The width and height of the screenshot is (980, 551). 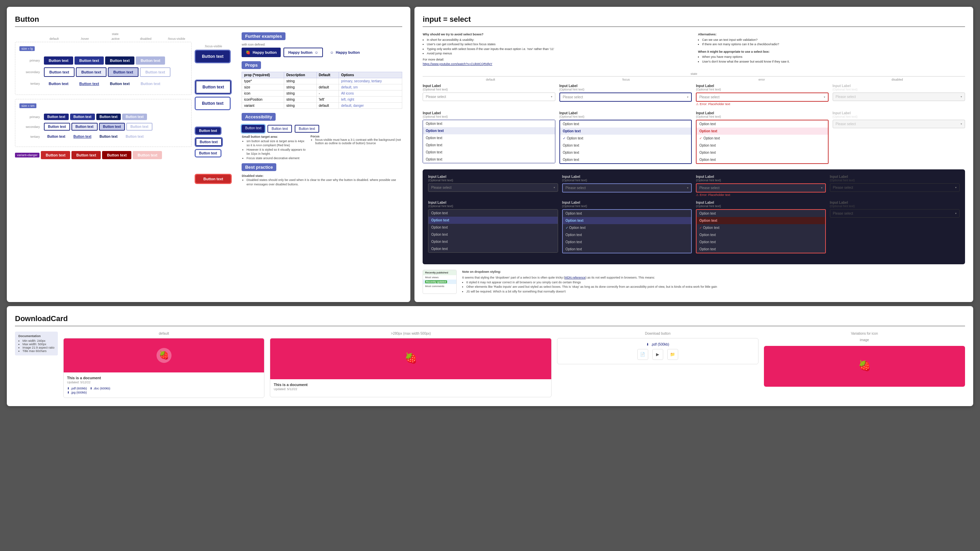 What do you see at coordinates (625, 153) in the screenshot?
I see `focus-option-5: Option text` at bounding box center [625, 153].